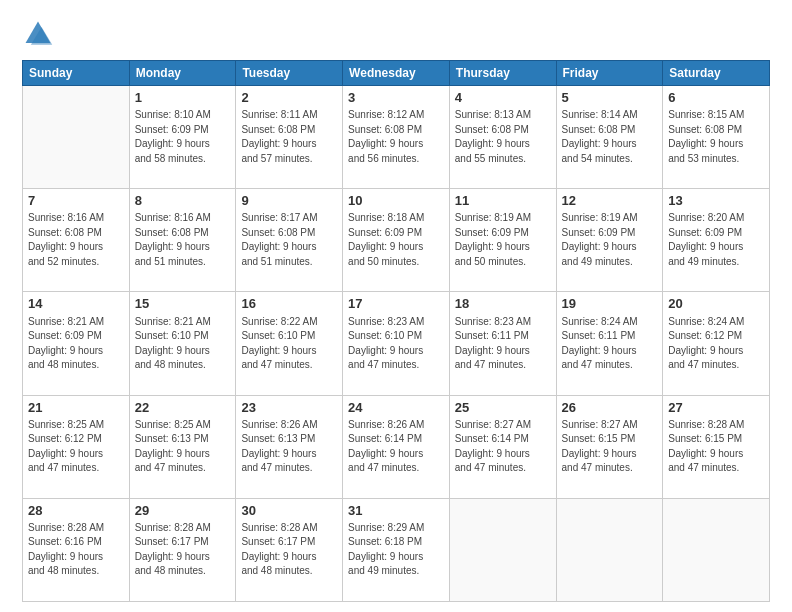 The image size is (792, 612). I want to click on calendar-cell: 18Sunrise: 8:23 AMSunset: 6:11 PMDayligh…, so click(502, 344).